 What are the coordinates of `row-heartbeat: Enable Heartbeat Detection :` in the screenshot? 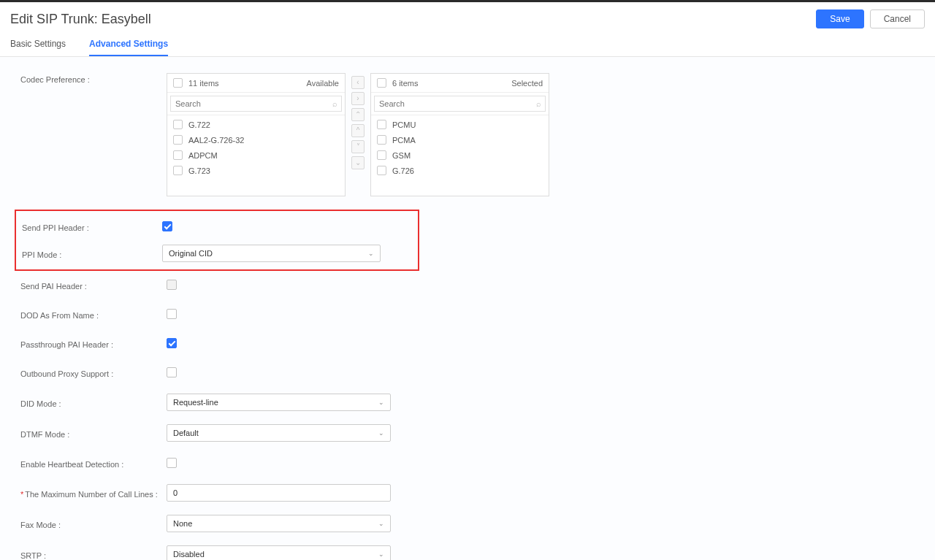 It's located at (468, 463).